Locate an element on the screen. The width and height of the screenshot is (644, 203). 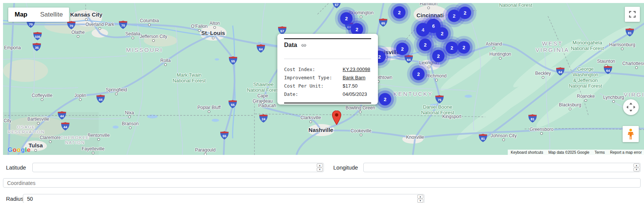
popup-row: Improvement Type:Bank Barn is located at coordinates (328, 77).